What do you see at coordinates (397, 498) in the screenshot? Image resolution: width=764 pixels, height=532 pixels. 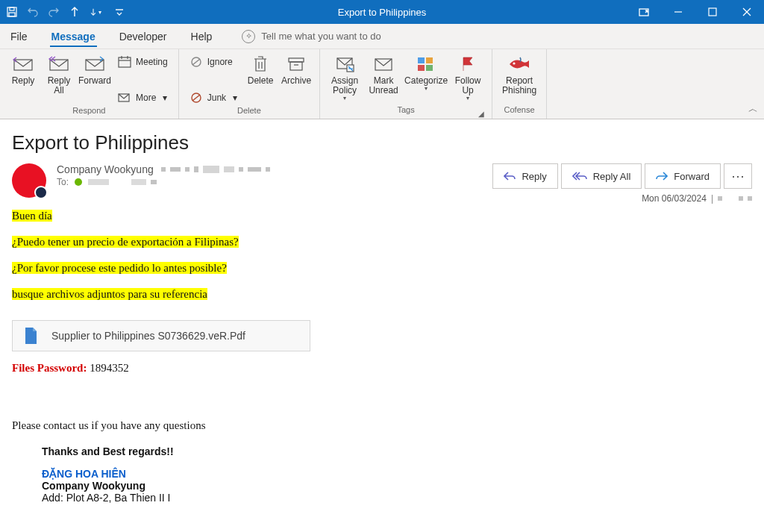 I see `sig-address: Add: Plot A8-2, Ba Thien II I` at bounding box center [397, 498].